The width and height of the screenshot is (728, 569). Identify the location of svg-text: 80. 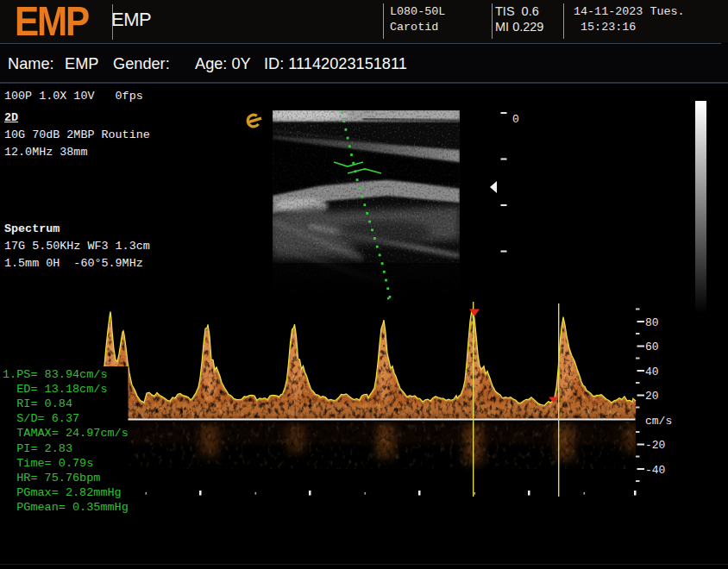
(652, 322).